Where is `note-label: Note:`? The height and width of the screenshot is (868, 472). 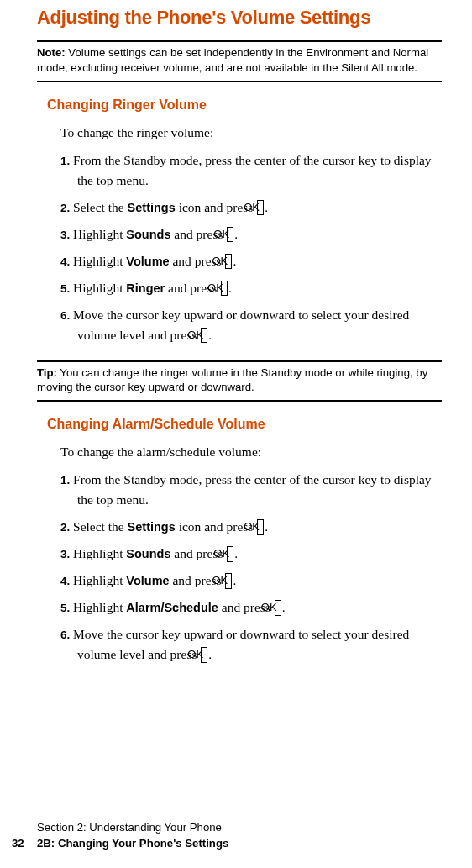
note-label: Note: is located at coordinates (51, 52).